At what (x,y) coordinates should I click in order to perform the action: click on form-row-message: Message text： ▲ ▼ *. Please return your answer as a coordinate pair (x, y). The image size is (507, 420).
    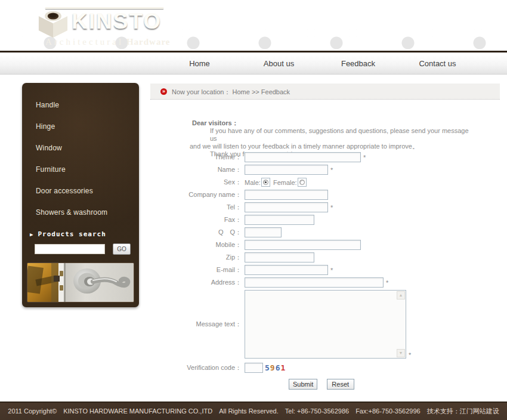
    Looking at the image, I should click on (325, 325).